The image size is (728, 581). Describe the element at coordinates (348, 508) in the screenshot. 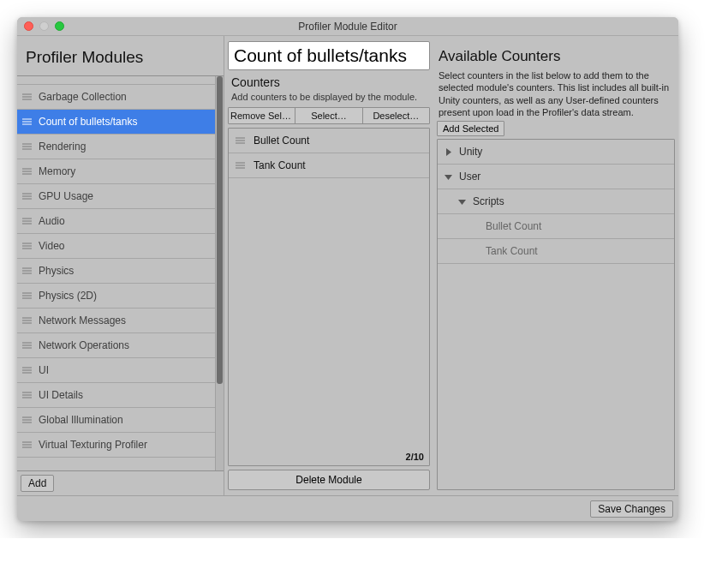

I see `footer: Save Changes` at that location.